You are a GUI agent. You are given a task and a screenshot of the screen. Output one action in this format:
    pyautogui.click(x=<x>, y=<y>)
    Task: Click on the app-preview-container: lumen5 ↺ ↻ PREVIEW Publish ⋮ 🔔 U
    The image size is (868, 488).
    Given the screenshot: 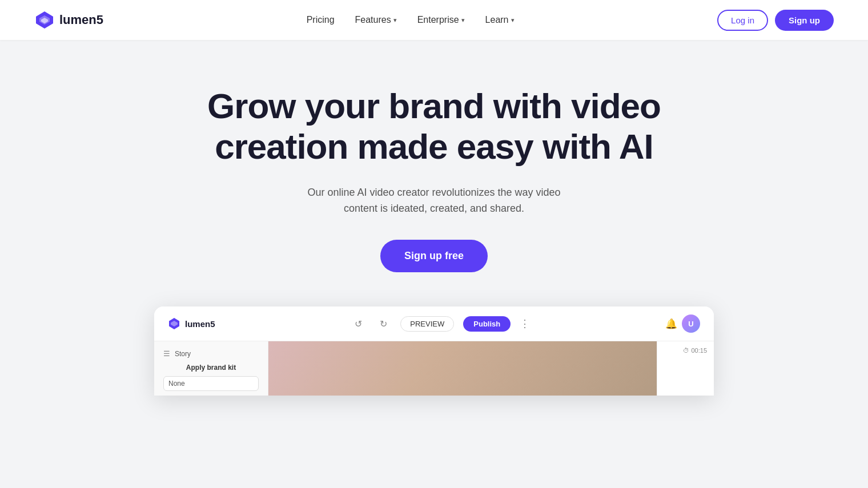 What is the action you would take?
    pyautogui.click(x=434, y=351)
    